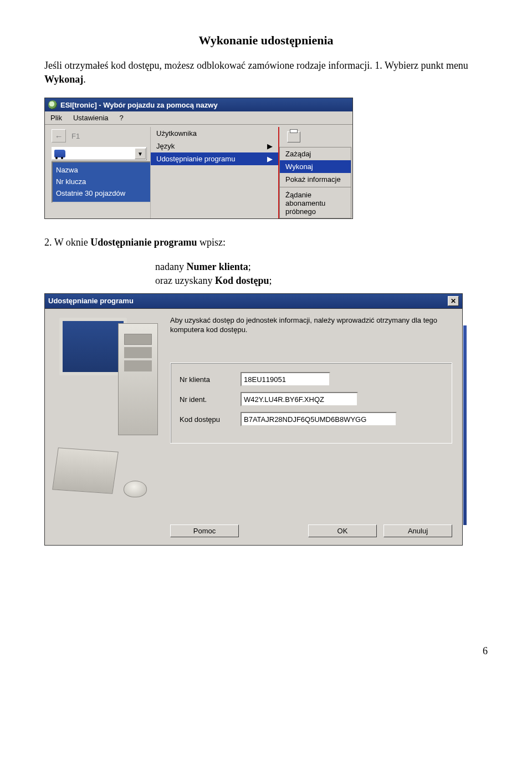 The height and width of the screenshot is (769, 532). Describe the element at coordinates (165, 146) in the screenshot. I see `menu-item-label: Język` at that location.